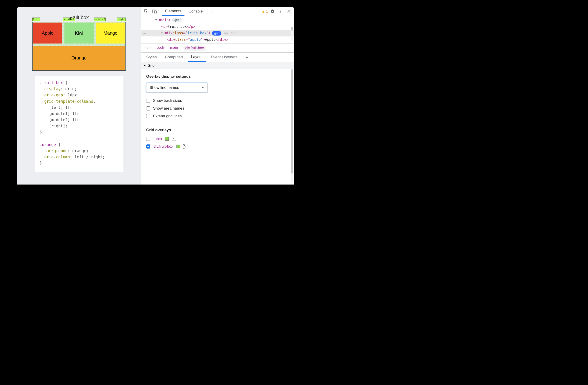 This screenshot has width=588, height=385. What do you see at coordinates (218, 116) in the screenshot?
I see `checkbox-extend-grid-lines-row: Extend grid lines` at bounding box center [218, 116].